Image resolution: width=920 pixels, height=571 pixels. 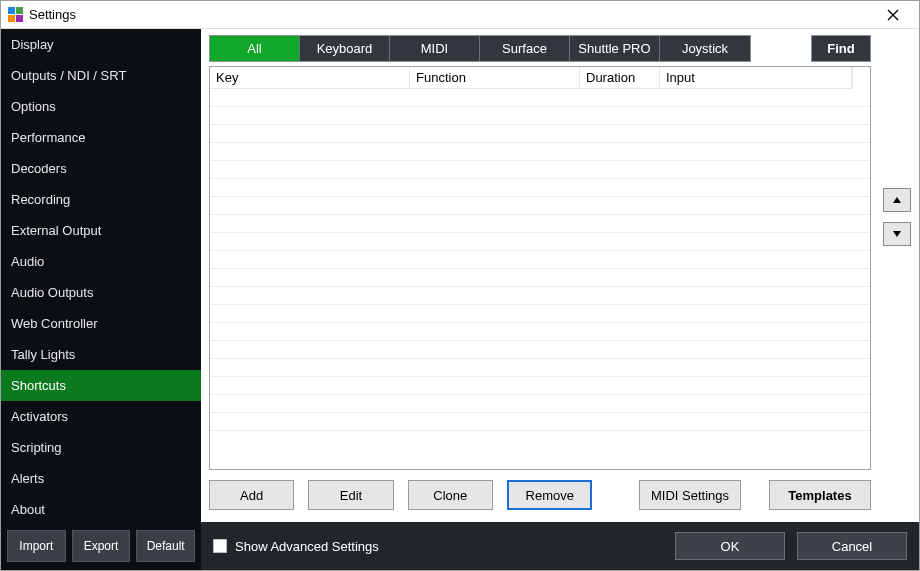 What do you see at coordinates (540, 495) in the screenshot?
I see `action-row: Add Edit Clone Remove MIDI Settings Temp…` at bounding box center [540, 495].